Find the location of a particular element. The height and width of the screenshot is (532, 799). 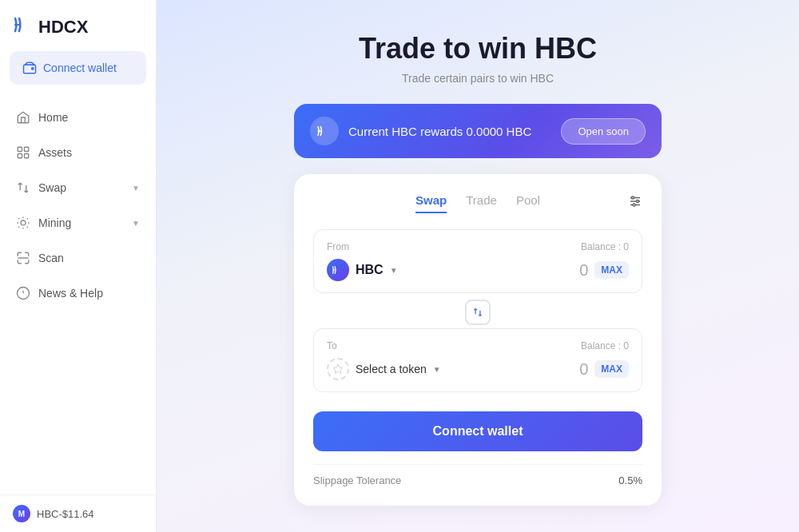

page-title: Trade to win HBC is located at coordinates (478, 49).